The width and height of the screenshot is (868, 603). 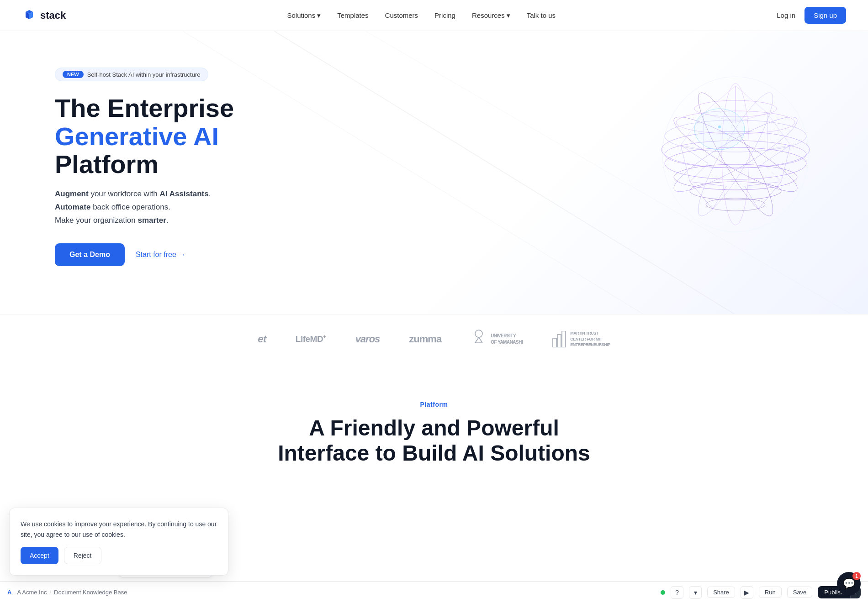 I want to click on logo-mit: MARTIN TRUSTCENTER FOR MITENTREPRENEURSH…, so click(x=581, y=339).